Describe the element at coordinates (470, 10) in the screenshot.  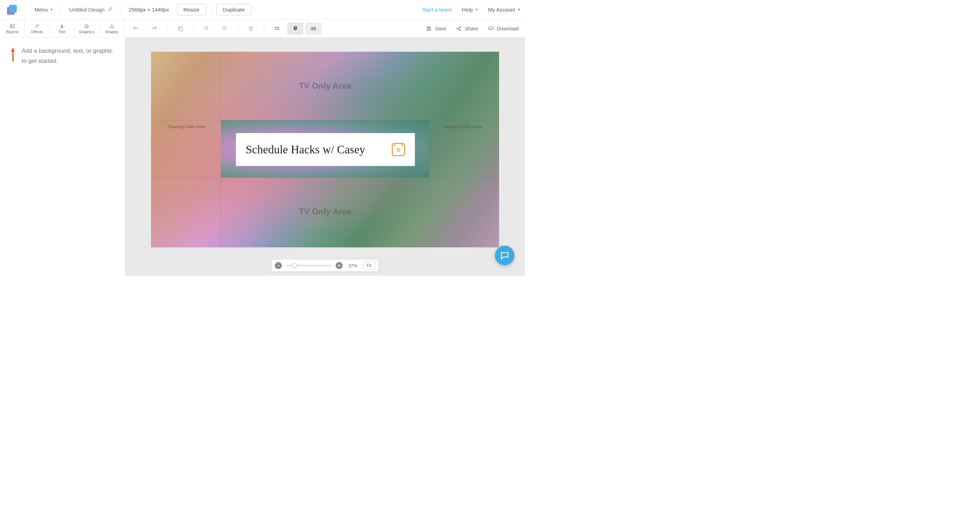
I see `help-dropdown: Help ▼` at that location.